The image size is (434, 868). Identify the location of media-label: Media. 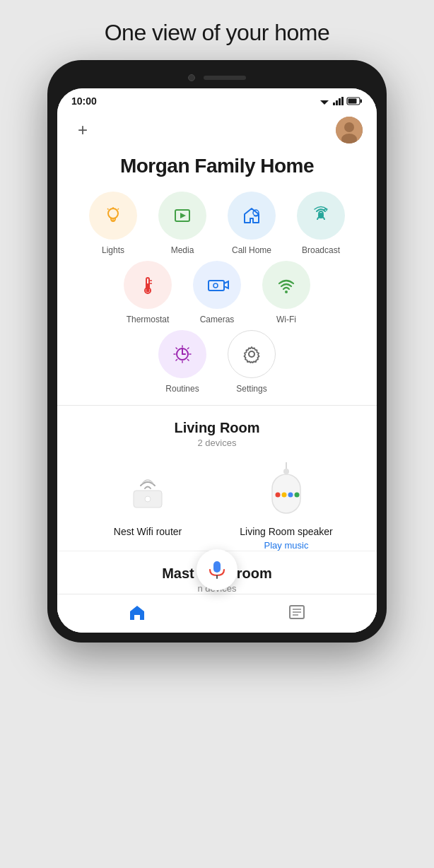
(182, 250).